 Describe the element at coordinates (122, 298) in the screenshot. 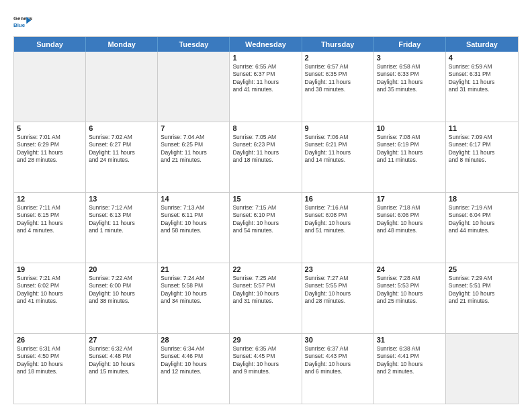

I see `calendar-cell: 20Sunrise: 7:22 AM Sunset: 6:00 PM Dayli…` at that location.